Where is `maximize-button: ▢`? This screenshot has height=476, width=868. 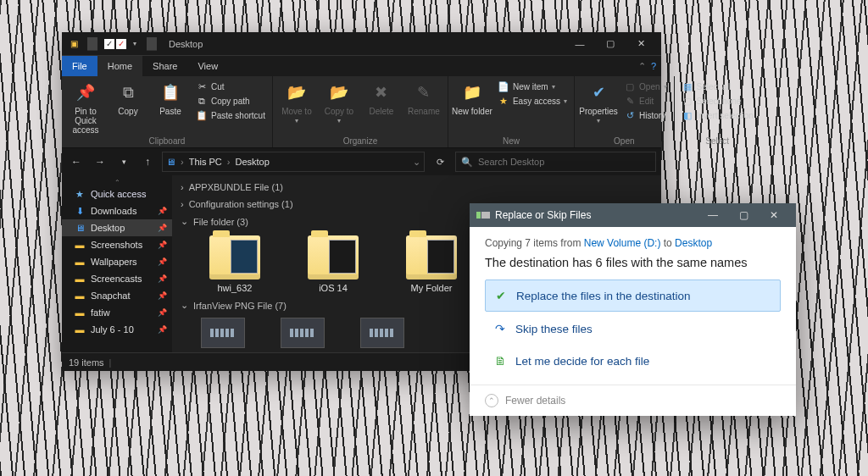 maximize-button: ▢ is located at coordinates (610, 44).